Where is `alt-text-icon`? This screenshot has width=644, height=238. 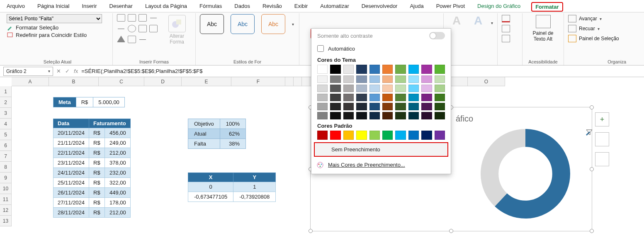
alt-text-icon is located at coordinates (543, 22).